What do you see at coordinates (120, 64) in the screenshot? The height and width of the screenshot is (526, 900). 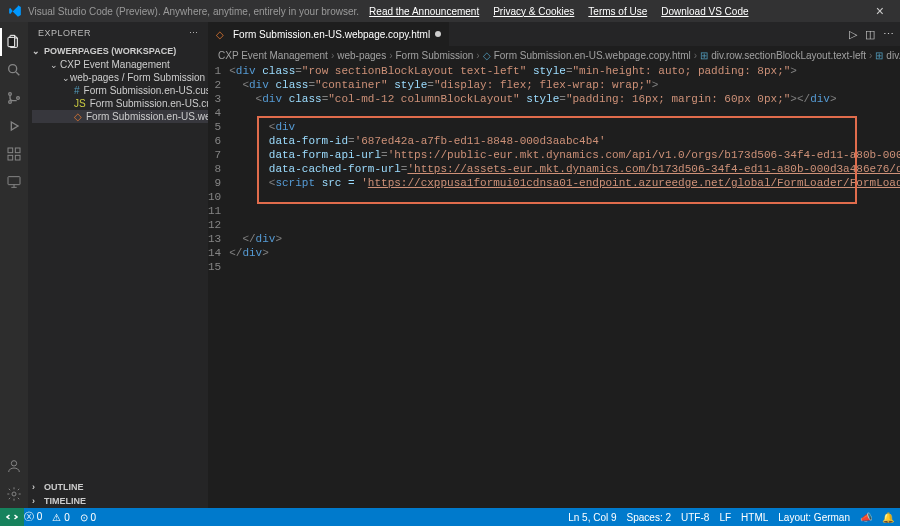 I see `tree-folder-root: ⌄ CXP Event Management` at bounding box center [120, 64].